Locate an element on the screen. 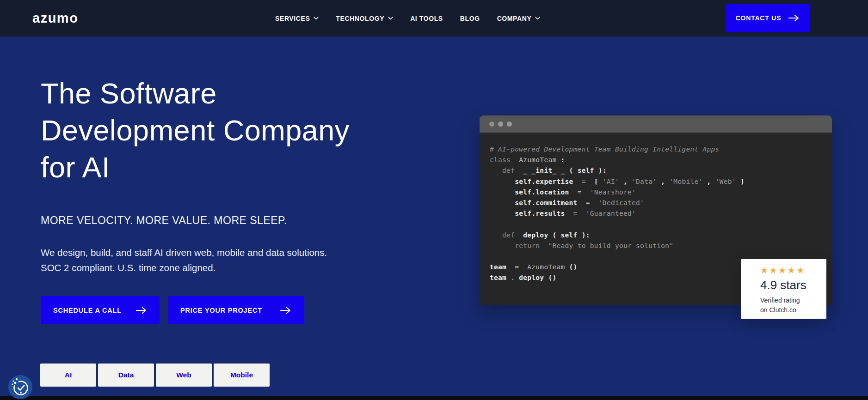 This screenshot has width=868, height=400. chip-mobile: Mobile is located at coordinates (241, 375).